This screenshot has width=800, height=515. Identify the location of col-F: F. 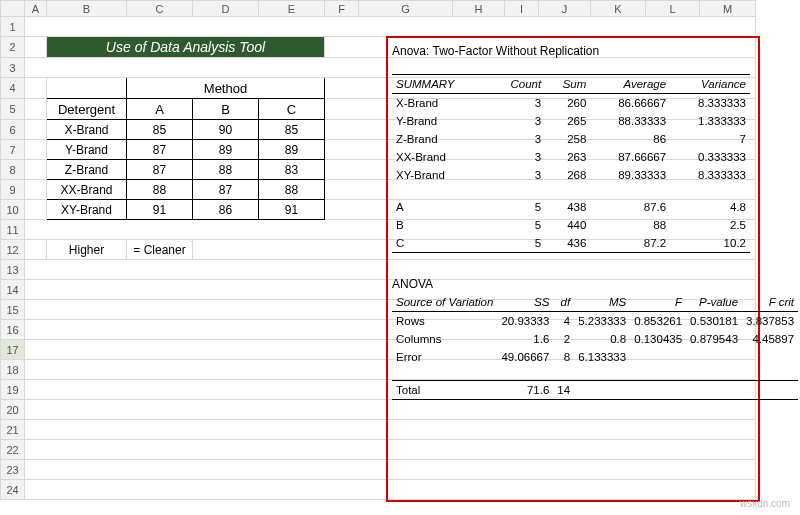
(342, 9).